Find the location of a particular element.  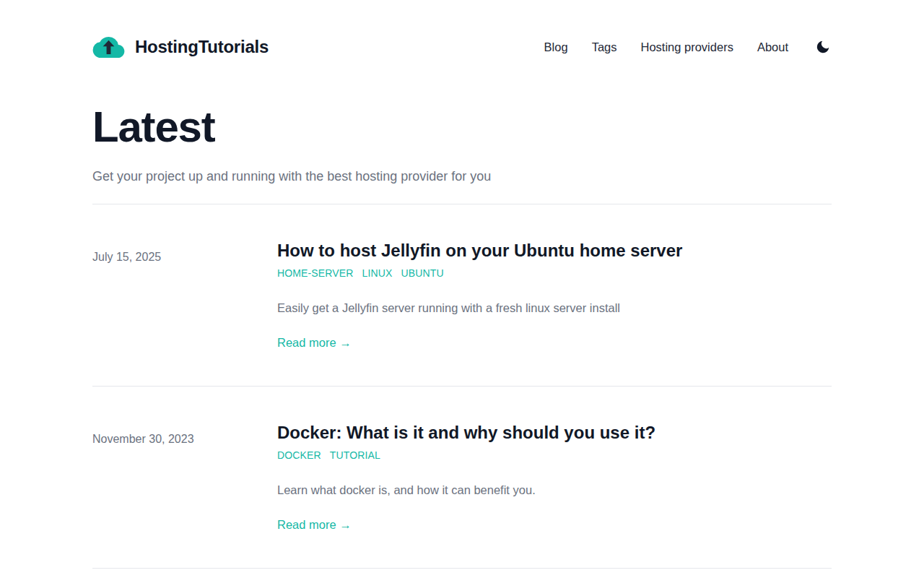

site-logo-link: HostingTutorials is located at coordinates (180, 48).